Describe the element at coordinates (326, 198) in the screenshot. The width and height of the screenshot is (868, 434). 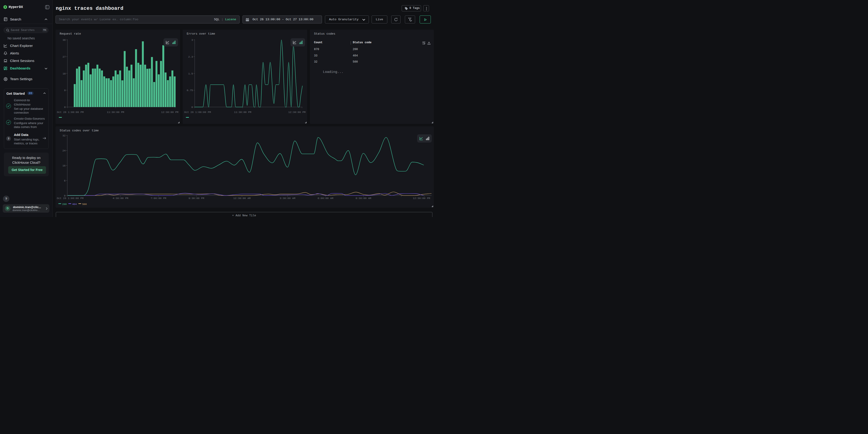
I see `svg-text: 6:00:00 AM` at that location.